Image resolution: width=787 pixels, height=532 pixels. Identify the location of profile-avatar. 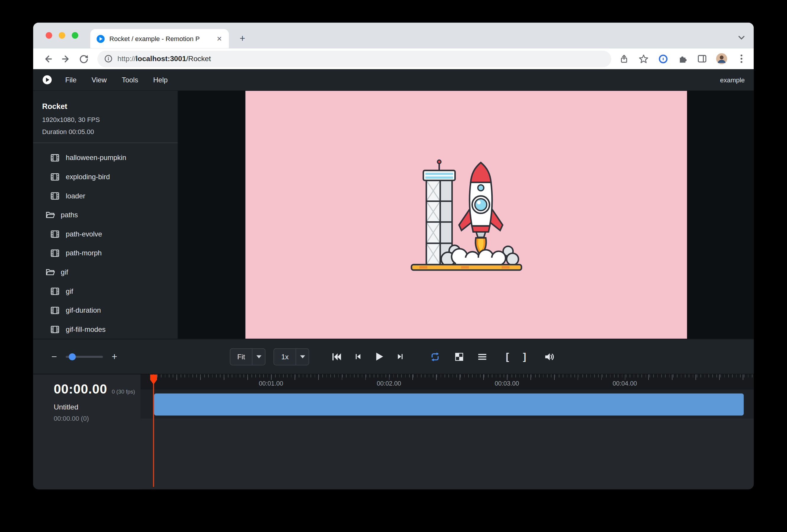
(722, 59).